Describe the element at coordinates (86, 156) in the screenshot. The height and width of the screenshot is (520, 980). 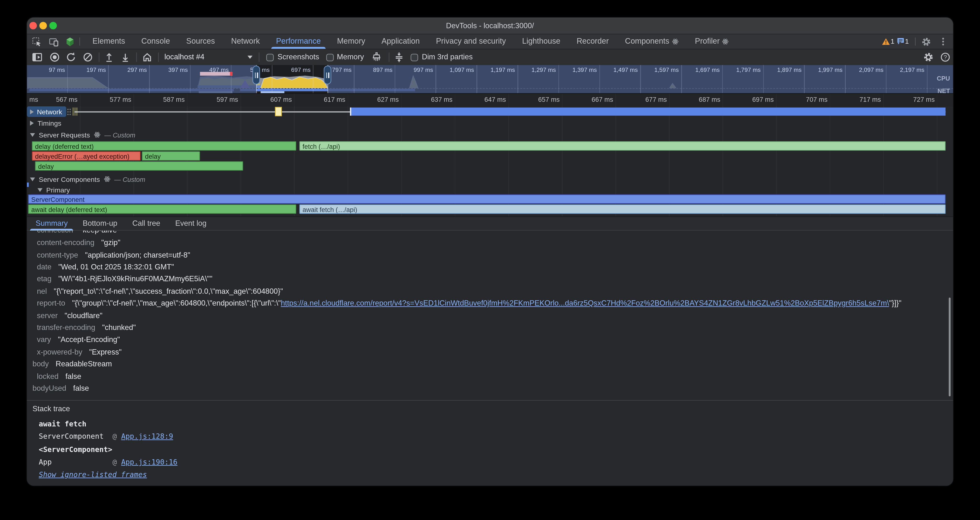
I see `flame-bar-delayed-error: delayedError (…ayed exception)` at that location.